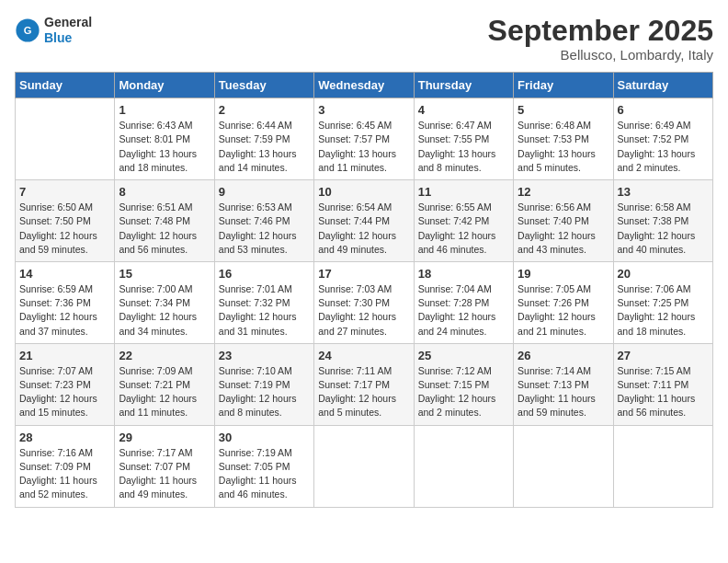  I want to click on calendar-cell: 25Sunrise: 7:12 AM Sunset: 7:15 PM Dayli…, so click(463, 385).